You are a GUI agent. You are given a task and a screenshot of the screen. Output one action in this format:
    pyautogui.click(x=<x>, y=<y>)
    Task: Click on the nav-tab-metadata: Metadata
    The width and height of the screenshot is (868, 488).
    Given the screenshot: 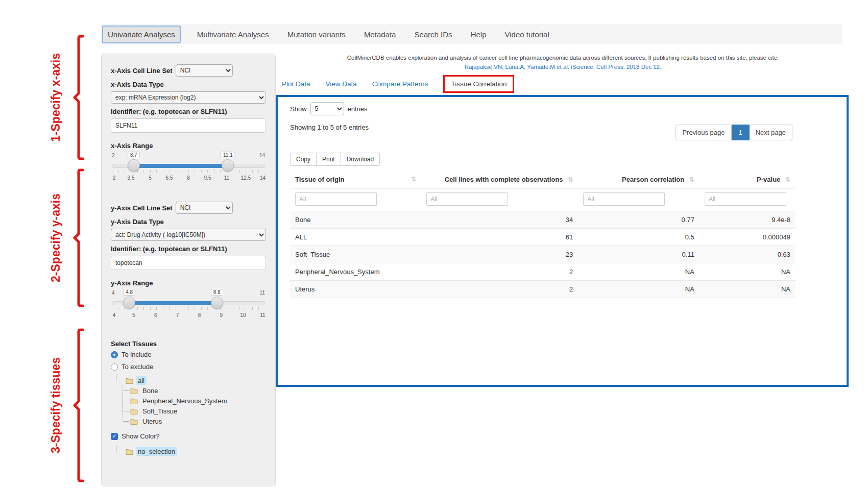 What is the action you would take?
    pyautogui.click(x=380, y=35)
    